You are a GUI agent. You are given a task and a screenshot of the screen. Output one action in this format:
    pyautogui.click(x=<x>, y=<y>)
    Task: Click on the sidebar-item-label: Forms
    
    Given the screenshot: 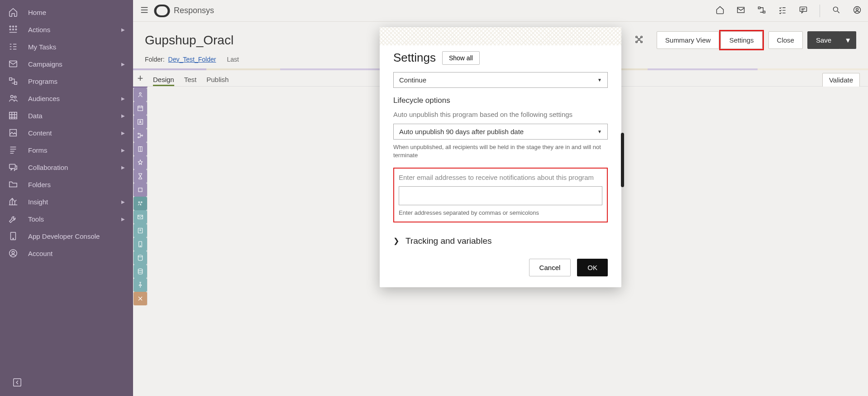 What is the action you would take?
    pyautogui.click(x=75, y=150)
    